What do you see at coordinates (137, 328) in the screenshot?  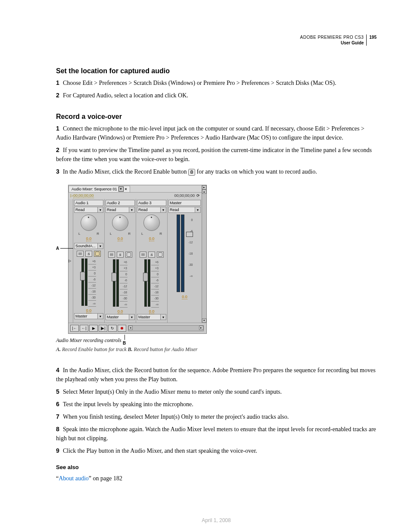 I see `transport-bar: |← ←| ▶ |▶| ↻ ◂ ▸` at bounding box center [137, 328].